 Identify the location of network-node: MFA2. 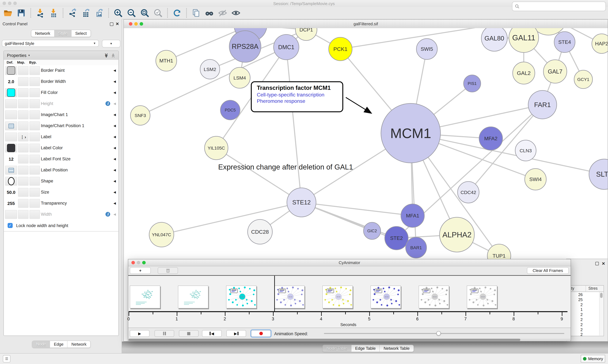
(491, 138).